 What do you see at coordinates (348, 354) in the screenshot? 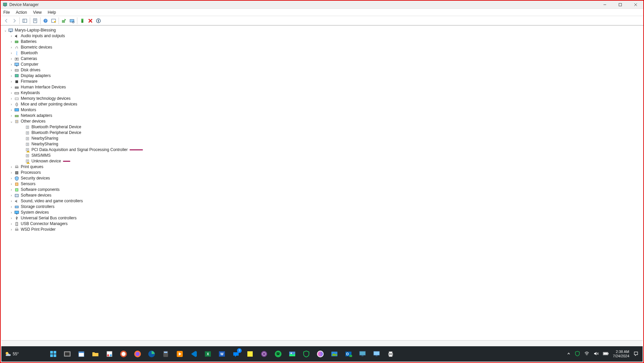
I see `outlook-app: O` at bounding box center [348, 354].